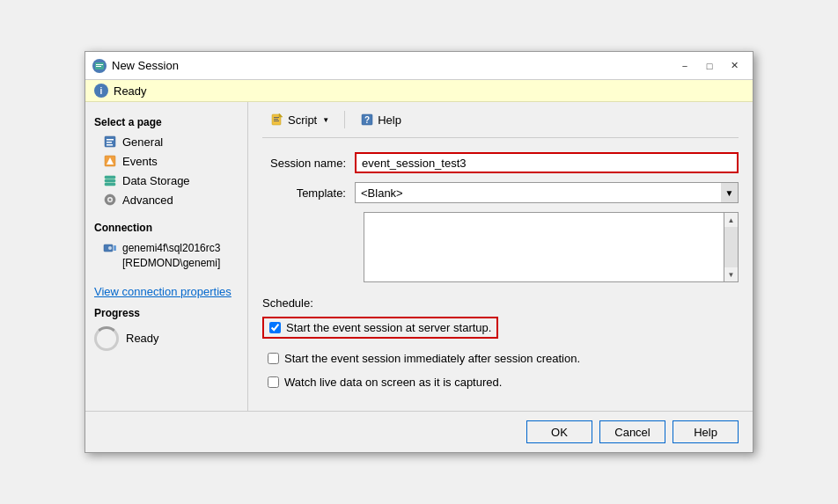 This screenshot has height=504, width=838. I want to click on help-toolbar-button: ? Help, so click(380, 120).